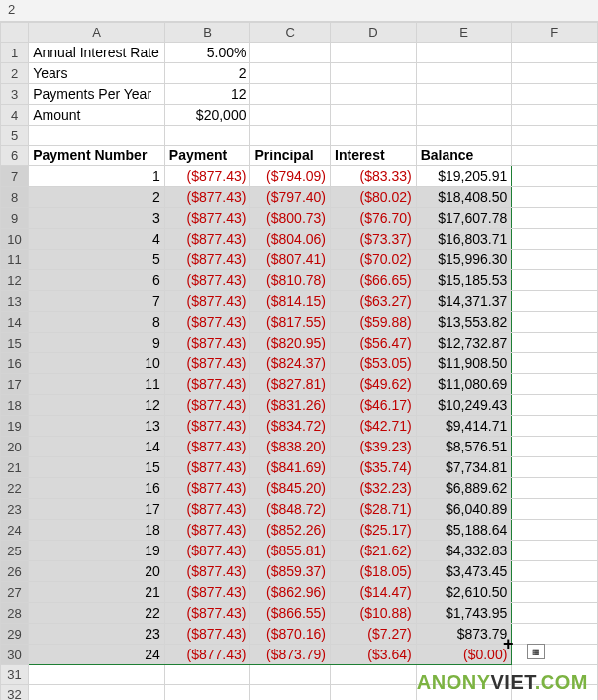 This screenshot has width=598, height=700. I want to click on cell-C7: ($794.09), so click(291, 176).